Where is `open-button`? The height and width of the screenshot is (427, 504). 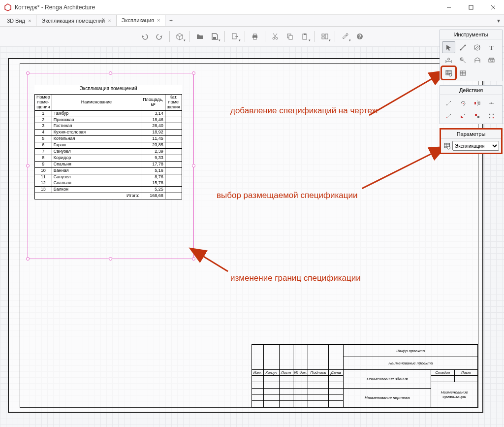 open-button is located at coordinates (200, 36).